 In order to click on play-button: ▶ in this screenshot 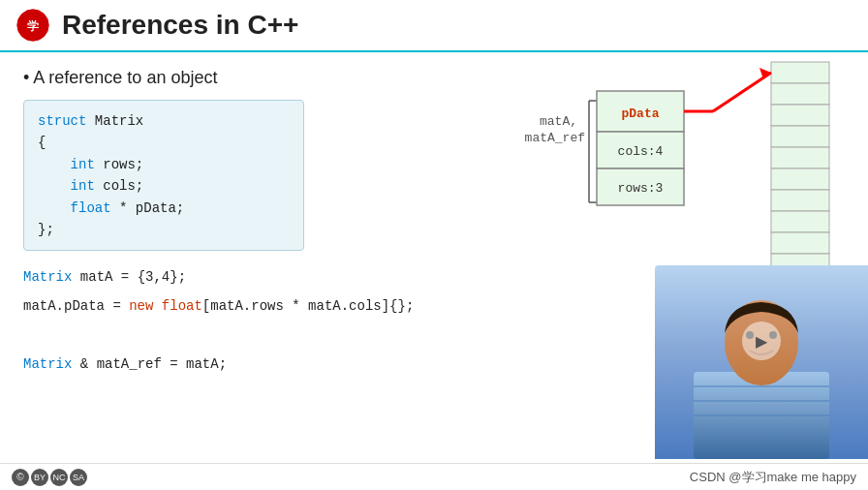, I will do `click(761, 341)`.